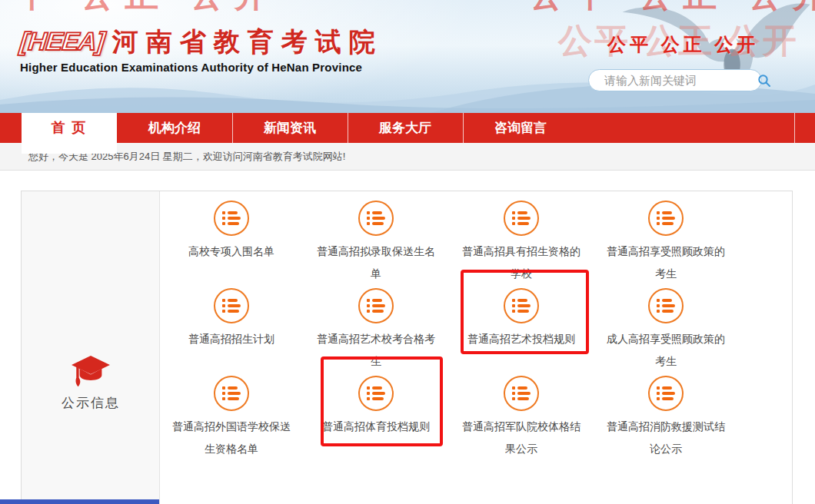 The image size is (815, 504). I want to click on grid-item-label: 成人高招享受照顾政策的考生, so click(666, 350).